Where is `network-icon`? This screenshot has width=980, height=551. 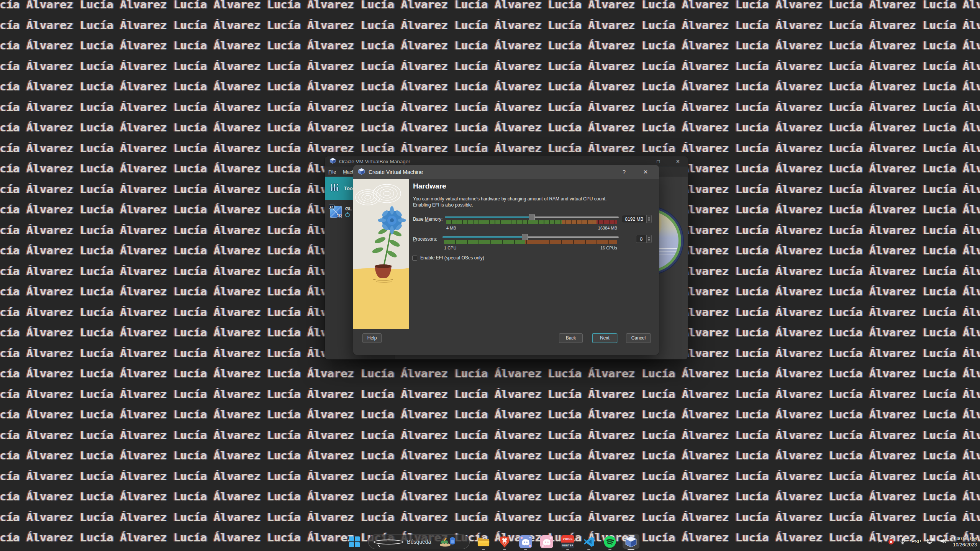 network-icon is located at coordinates (930, 542).